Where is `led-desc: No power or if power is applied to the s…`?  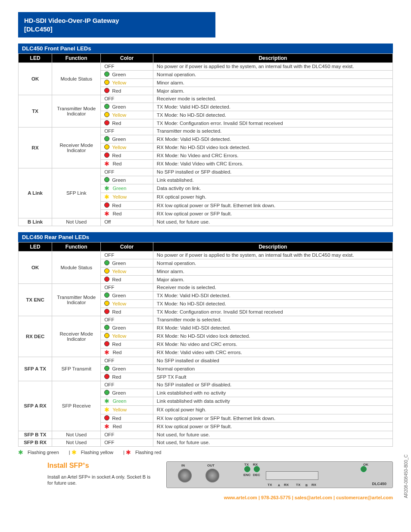 led-desc: No power or if power is applied to the s… is located at coordinates (273, 66).